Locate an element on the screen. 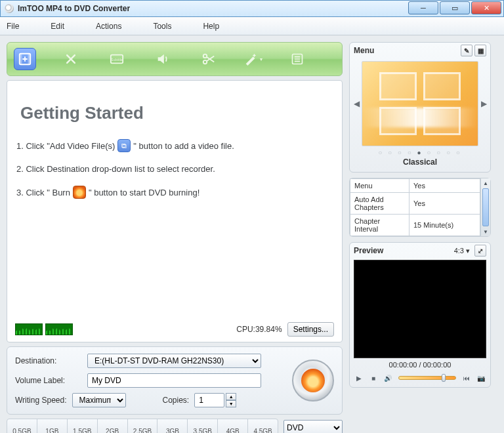  instruction-2: 2. Click Destination drop-down list to s… is located at coordinates (175, 169).